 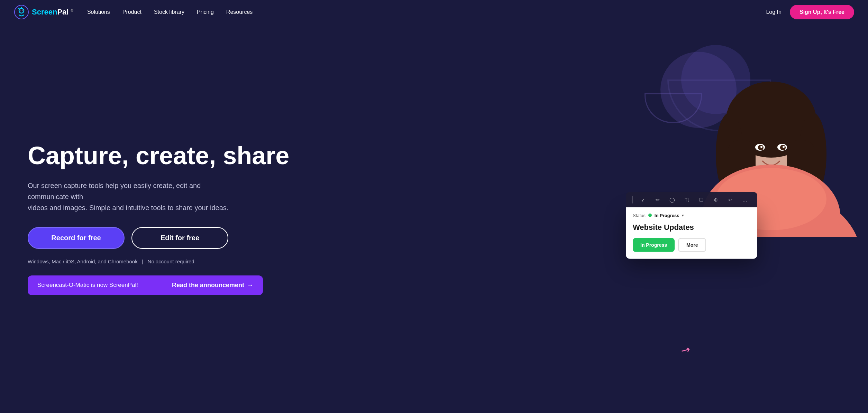 What do you see at coordinates (716, 199) in the screenshot?
I see `toolbar-icon-zoom: ⊕` at bounding box center [716, 199].